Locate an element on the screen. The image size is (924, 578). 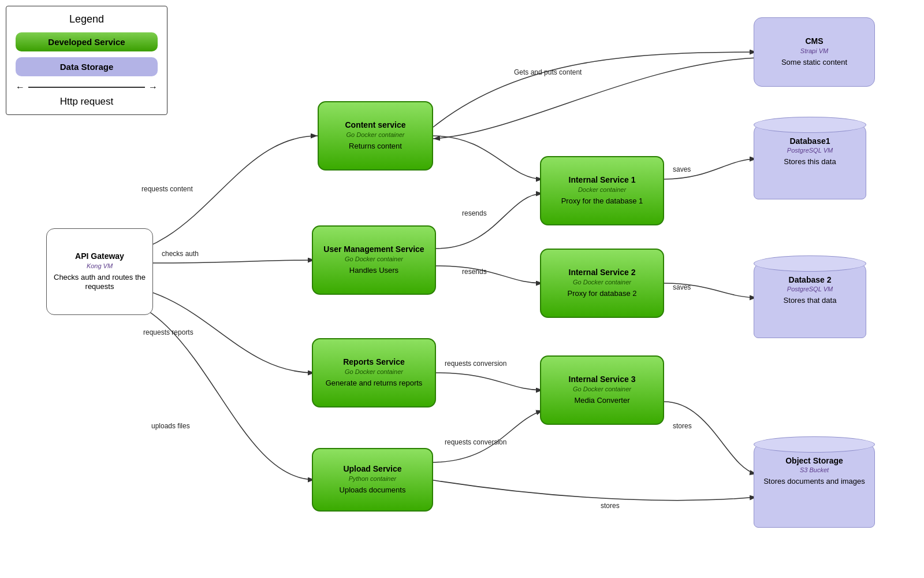
internal1-title: Internal Service 1 is located at coordinates (602, 180).